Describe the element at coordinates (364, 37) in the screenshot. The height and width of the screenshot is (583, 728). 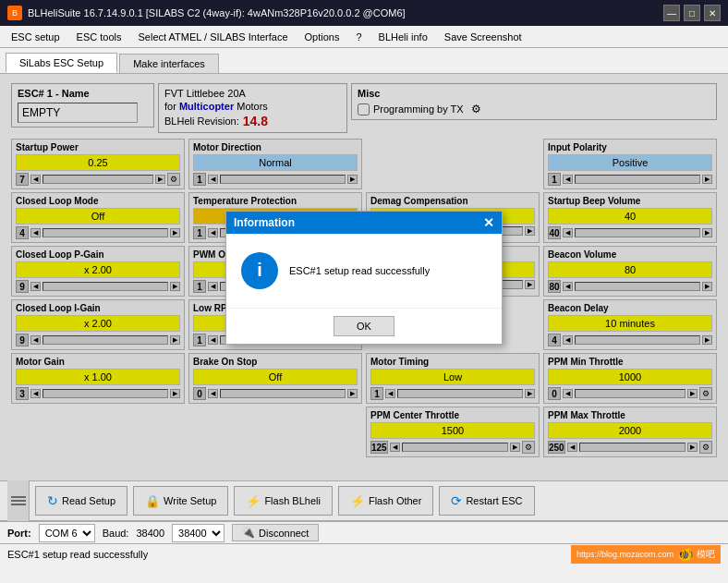
I see `menu-bar: ESC setup ESC tools Select ATMEL / SILAB…` at that location.